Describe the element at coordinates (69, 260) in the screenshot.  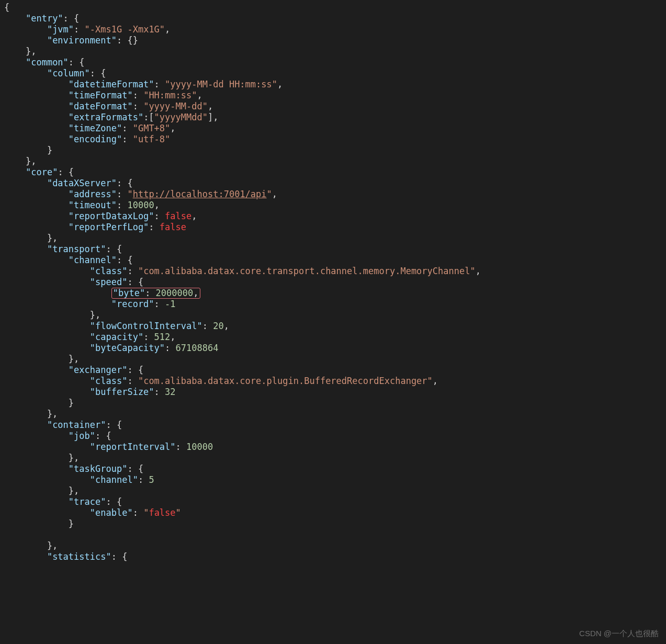
I see `code-line: "channel": {` at that location.